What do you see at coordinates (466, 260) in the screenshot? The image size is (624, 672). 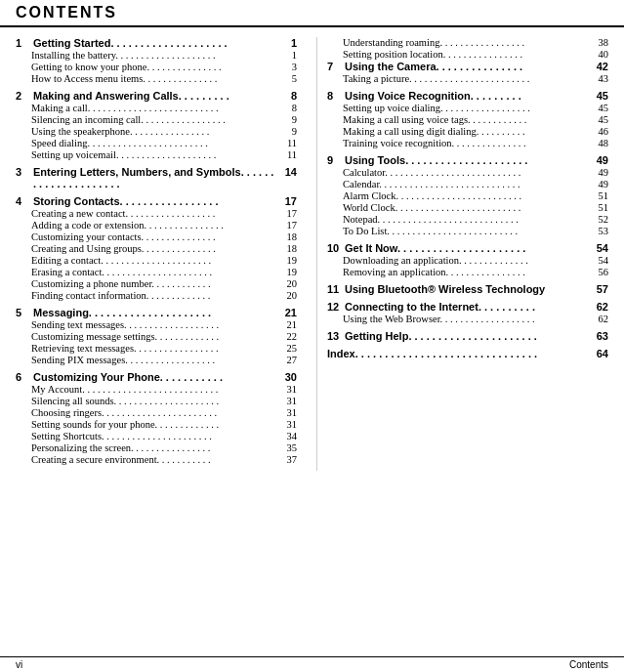 I see `sub-item-title: Downloading an application. . . . . . . …` at bounding box center [466, 260].